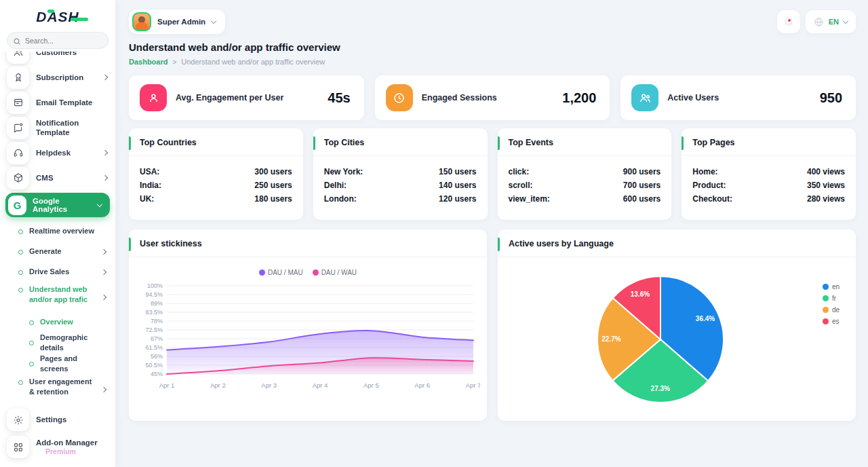  I want to click on table-row: USA:300 users, so click(216, 172).